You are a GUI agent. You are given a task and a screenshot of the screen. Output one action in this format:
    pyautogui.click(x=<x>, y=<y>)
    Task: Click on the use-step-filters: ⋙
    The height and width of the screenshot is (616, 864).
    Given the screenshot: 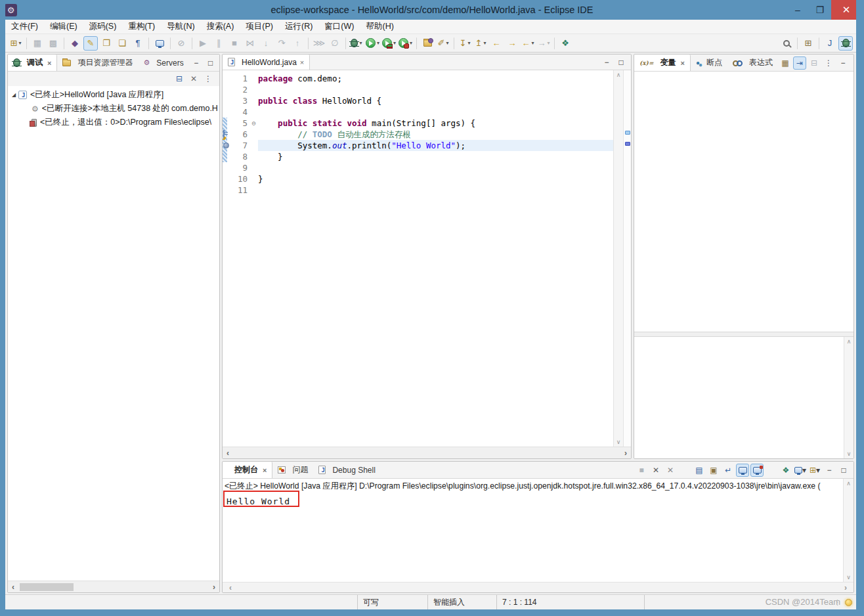 What is the action you would take?
    pyautogui.click(x=319, y=43)
    